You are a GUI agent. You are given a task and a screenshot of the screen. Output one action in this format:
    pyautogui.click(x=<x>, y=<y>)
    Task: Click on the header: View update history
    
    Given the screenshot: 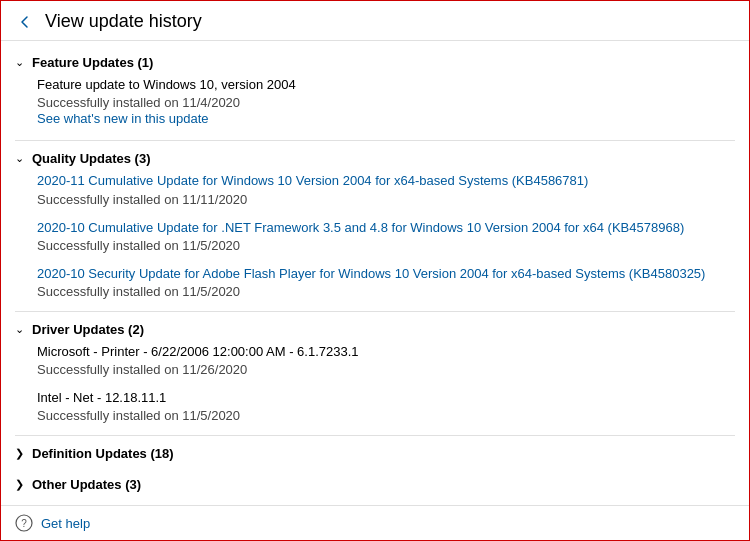 What is the action you would take?
    pyautogui.click(x=375, y=21)
    